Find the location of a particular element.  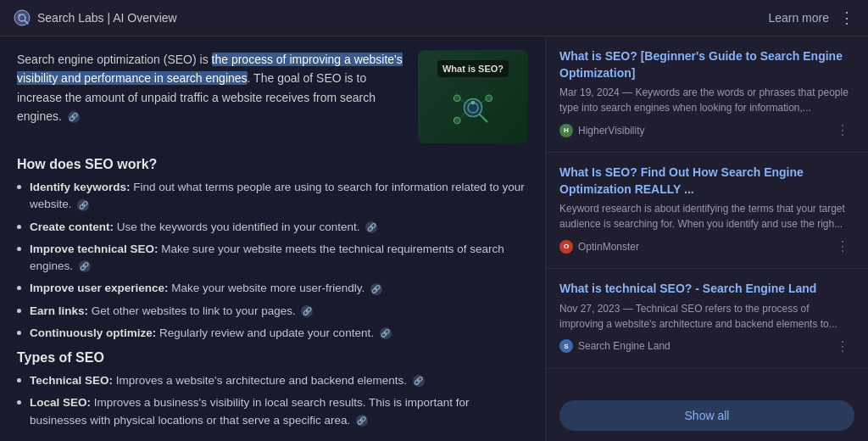

bullet-text: Improve user experience: Make your websi… is located at coordinates (206, 288).